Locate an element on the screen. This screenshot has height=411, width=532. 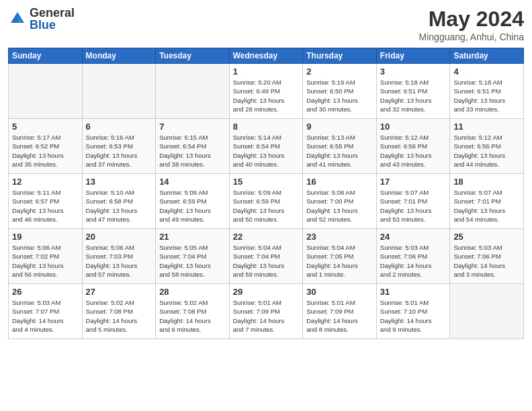
day-number: 23 is located at coordinates (340, 236).